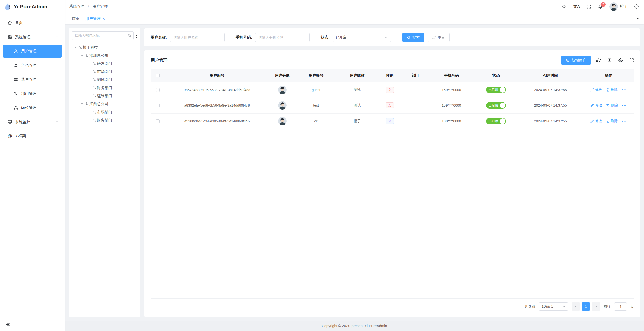  What do you see at coordinates (197, 37) in the screenshot?
I see `username-filter-input` at bounding box center [197, 37].